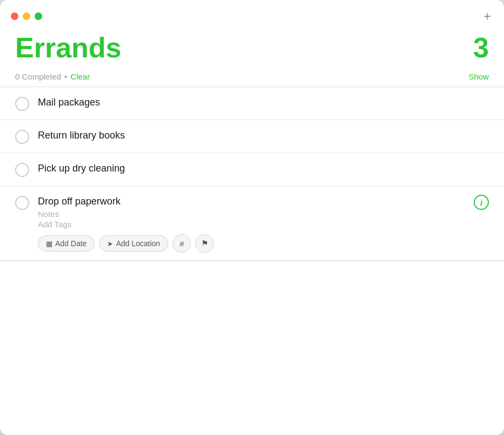 This screenshot has width=504, height=435. What do you see at coordinates (38, 77) in the screenshot?
I see `completed-count: 0 Completed` at bounding box center [38, 77].